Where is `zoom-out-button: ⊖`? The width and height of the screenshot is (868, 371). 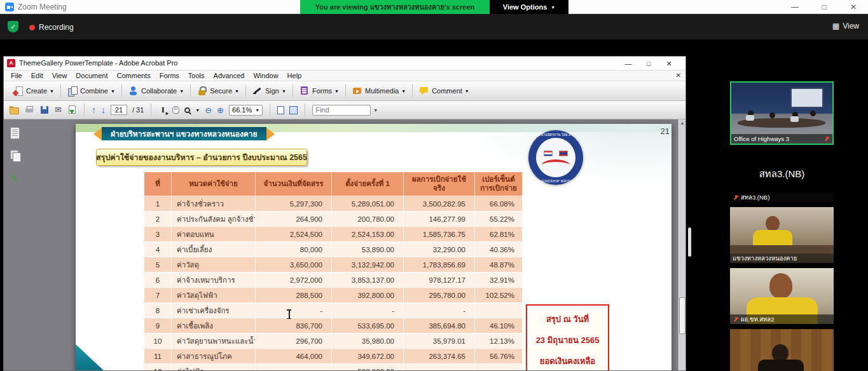
zoom-out-button: ⊖ is located at coordinates (209, 111).